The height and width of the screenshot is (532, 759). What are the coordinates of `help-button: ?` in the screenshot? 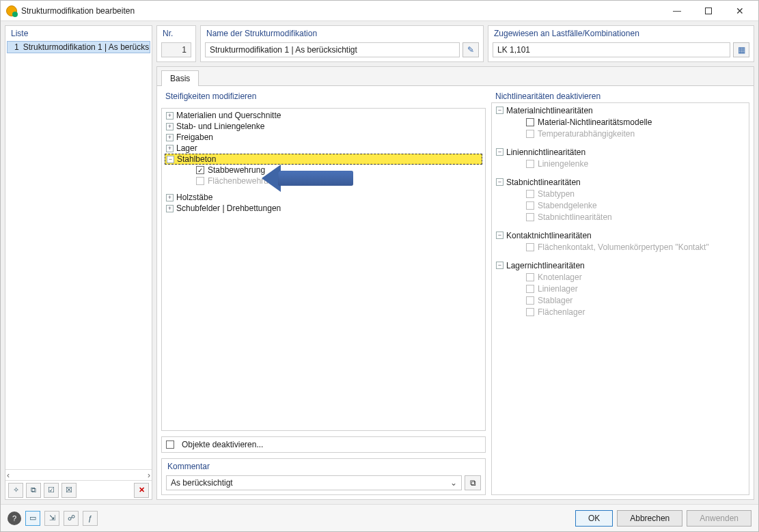 It's located at (14, 518).